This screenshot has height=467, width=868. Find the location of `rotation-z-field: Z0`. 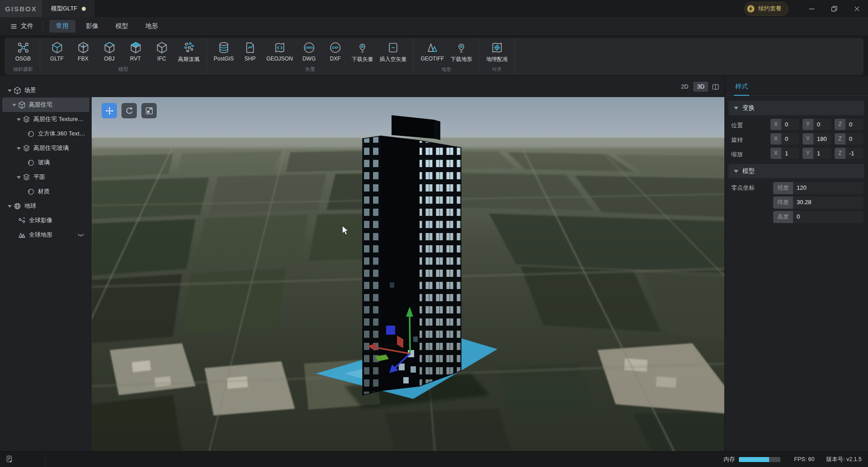

rotation-z-field: Z0 is located at coordinates (849, 139).